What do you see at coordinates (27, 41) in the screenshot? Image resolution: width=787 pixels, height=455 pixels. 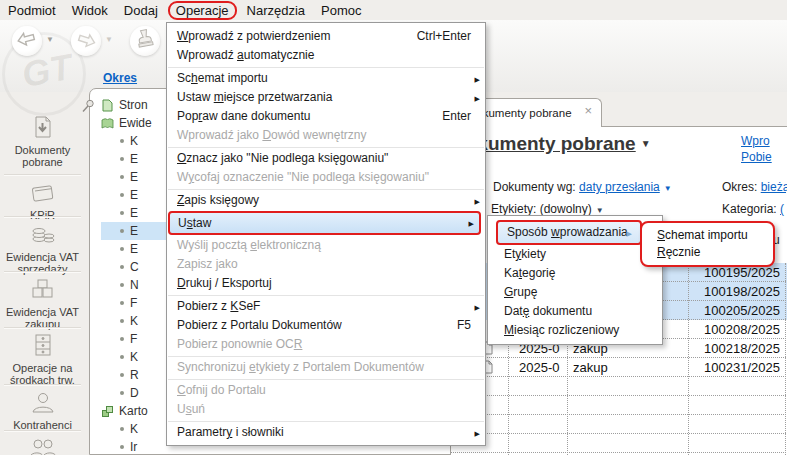 I see `back-arrow-icon` at bounding box center [27, 41].